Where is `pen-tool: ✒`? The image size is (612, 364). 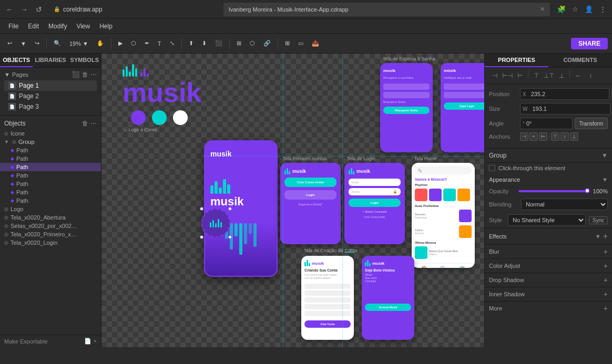
pen-tool: ✒ is located at coordinates (147, 44).